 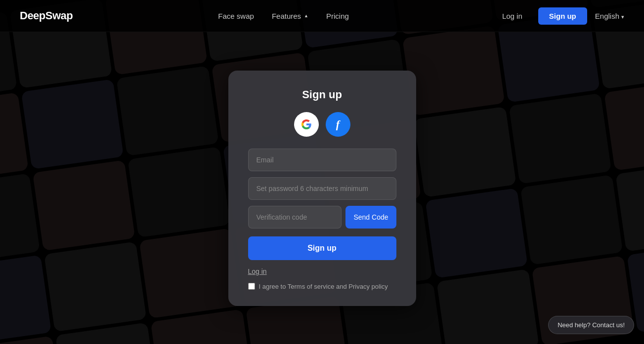 What do you see at coordinates (322, 124) in the screenshot?
I see `social-buttons-row: f` at bounding box center [322, 124].